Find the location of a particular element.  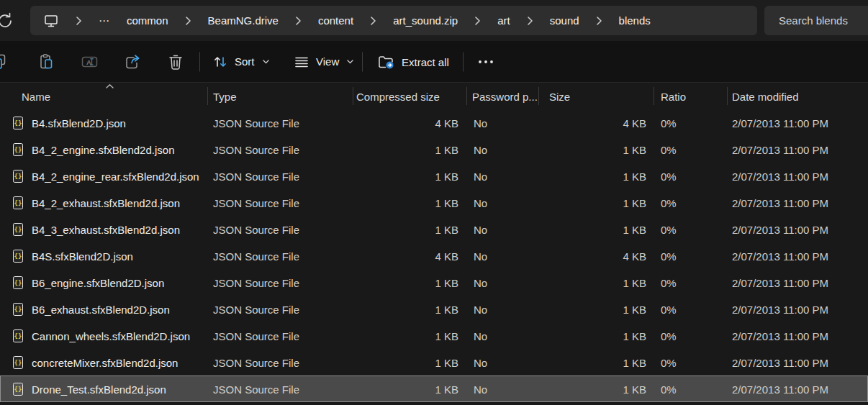

column-header-date: Date modified is located at coordinates (766, 96).